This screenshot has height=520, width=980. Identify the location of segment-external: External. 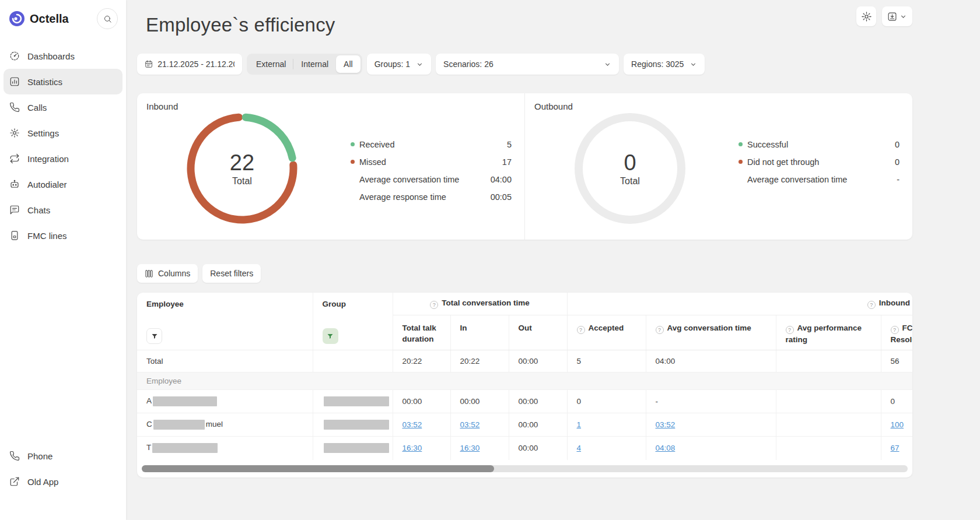
(271, 64).